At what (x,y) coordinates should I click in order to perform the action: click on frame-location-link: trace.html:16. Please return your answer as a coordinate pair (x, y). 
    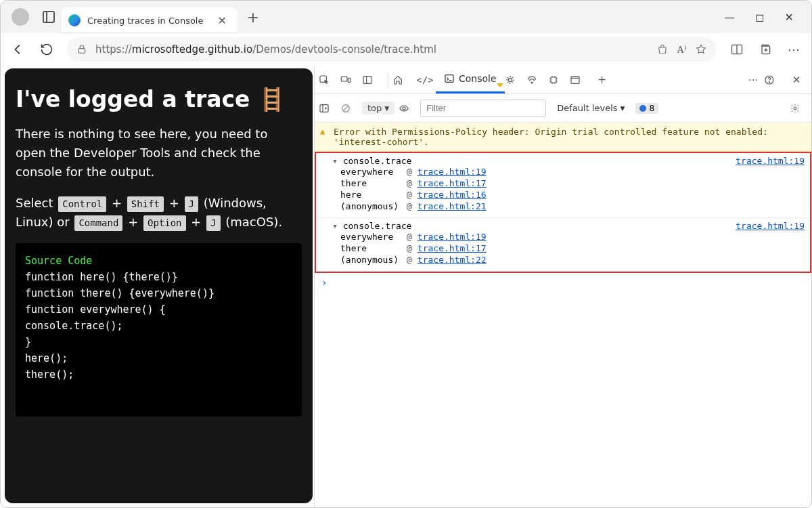
    Looking at the image, I should click on (452, 195).